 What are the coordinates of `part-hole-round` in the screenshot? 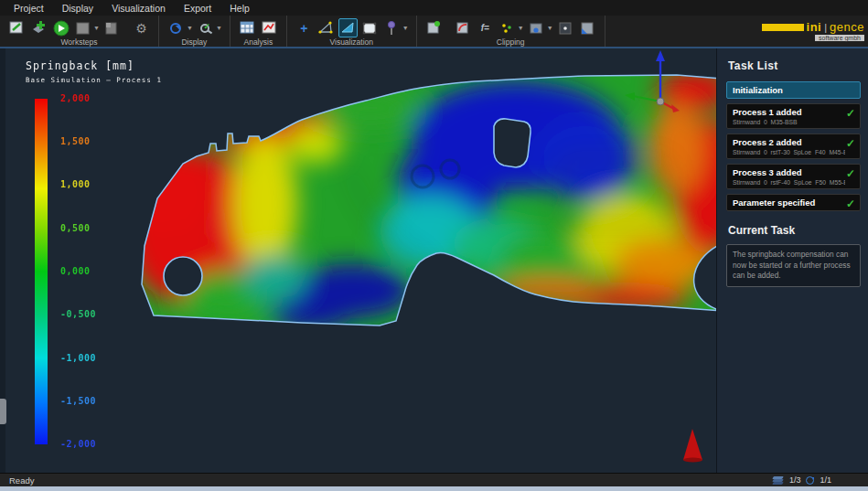 It's located at (183, 276).